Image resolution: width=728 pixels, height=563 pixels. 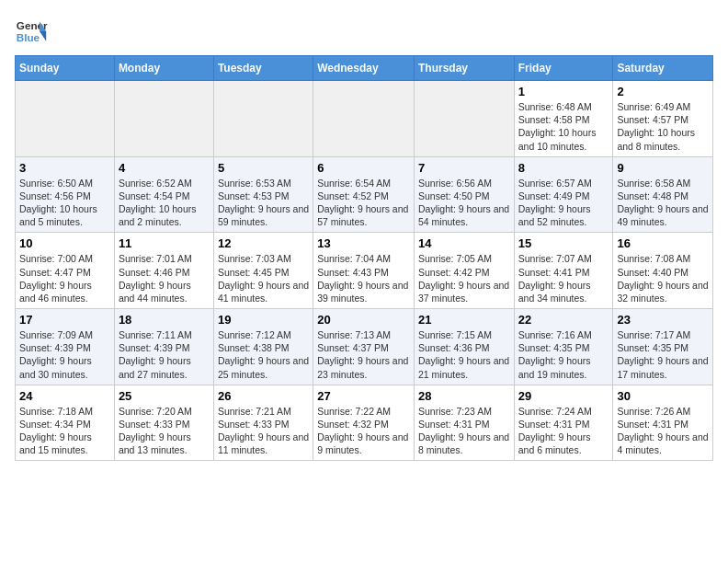 I want to click on day-info: Sunrise: 7:18 AM Sunset: 4:34 PM Dayligh…, so click(x=64, y=431).